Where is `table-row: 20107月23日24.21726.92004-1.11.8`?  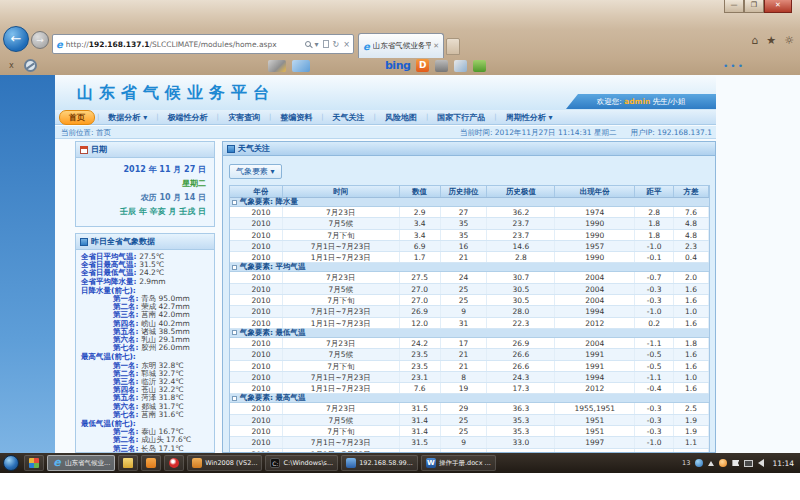
table-row: 20107月23日24.21726.92004-1.11.8 is located at coordinates (470, 344).